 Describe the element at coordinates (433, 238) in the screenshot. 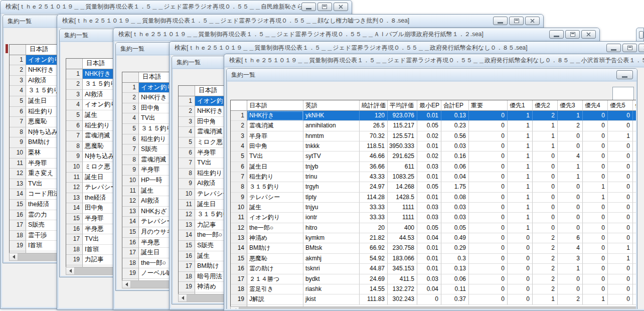

I see `table-row: 13神清めkymkm21.8244.530.040.49002600` at that location.